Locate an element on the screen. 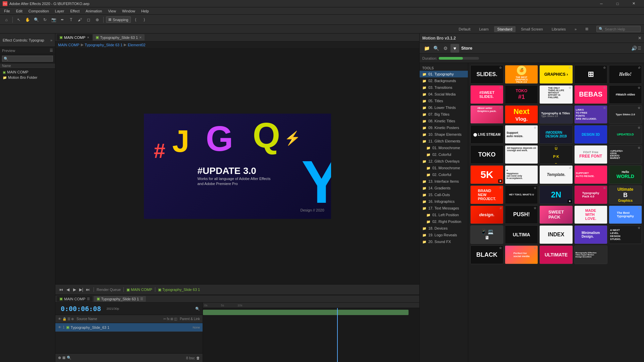  mb-card-typoinfo: Typography & Titles Type Slides 2.0 is located at coordinates (556, 115).